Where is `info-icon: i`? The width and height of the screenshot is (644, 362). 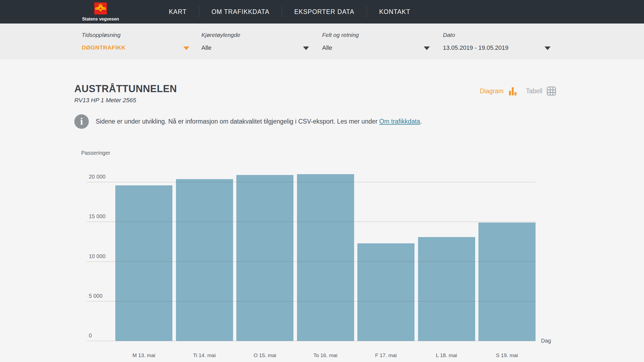 info-icon: i is located at coordinates (81, 121).